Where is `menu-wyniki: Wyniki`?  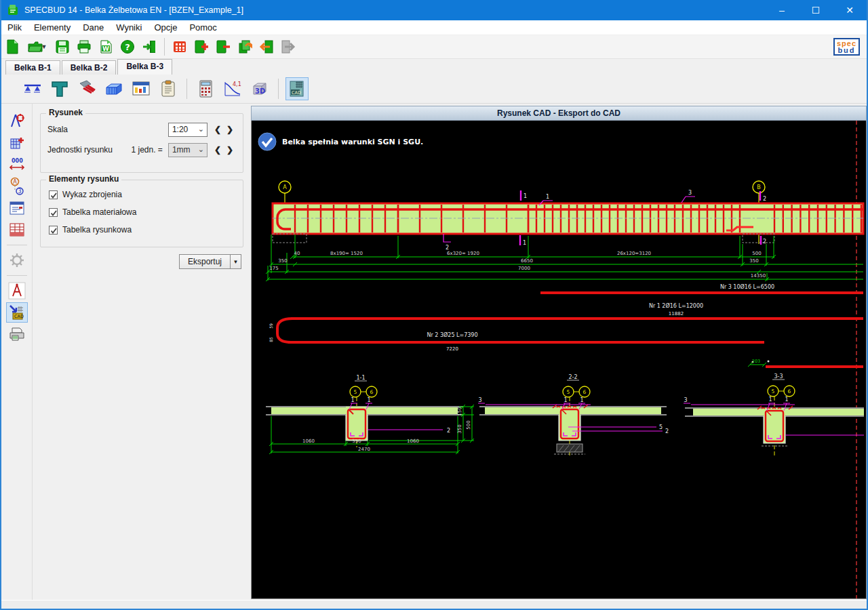
menu-wyniki: Wyniki is located at coordinates (129, 27).